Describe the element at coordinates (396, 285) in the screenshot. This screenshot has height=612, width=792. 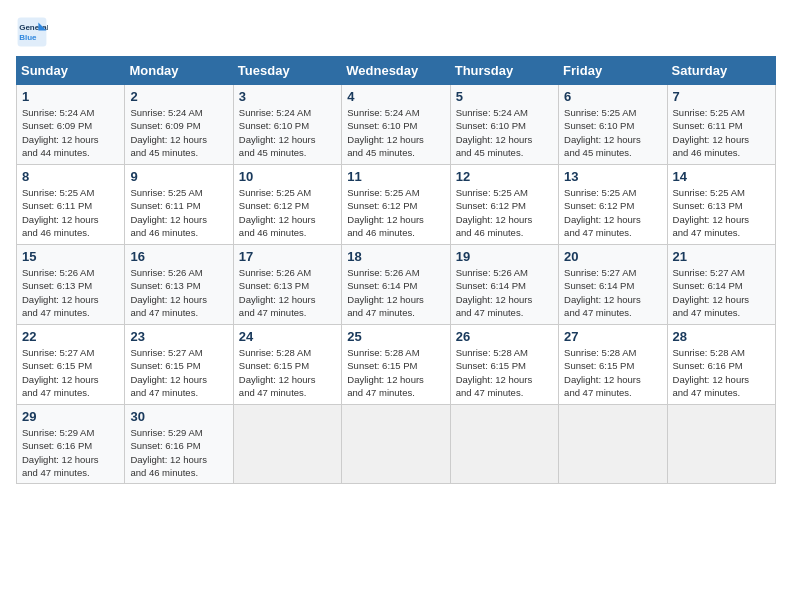
I see `calendar-week-3: 15Sunrise: 5:26 AM Sunset: 6:13 PM Dayli…` at that location.